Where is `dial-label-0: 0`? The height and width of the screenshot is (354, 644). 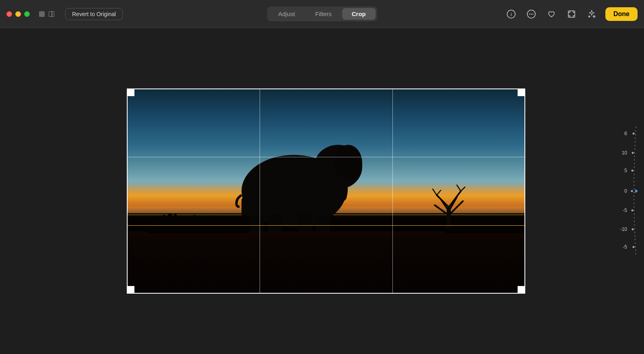 dial-label-0: 0 is located at coordinates (625, 191).